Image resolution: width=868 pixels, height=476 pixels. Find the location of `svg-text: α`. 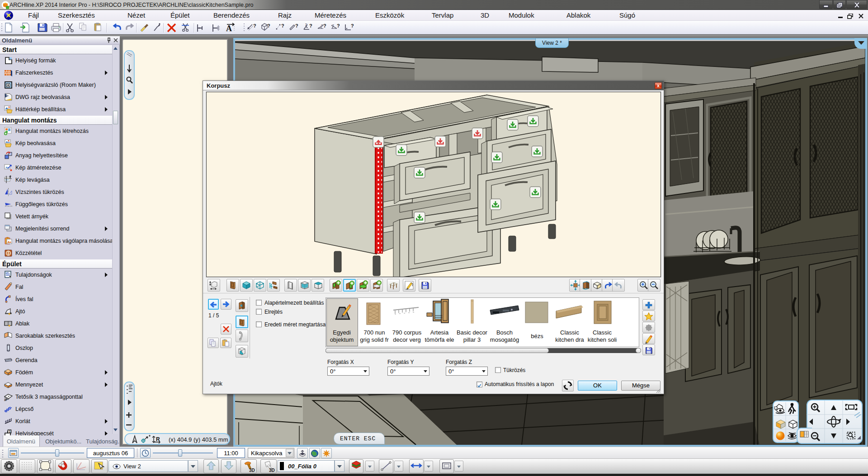

svg-text: α is located at coordinates (333, 25).